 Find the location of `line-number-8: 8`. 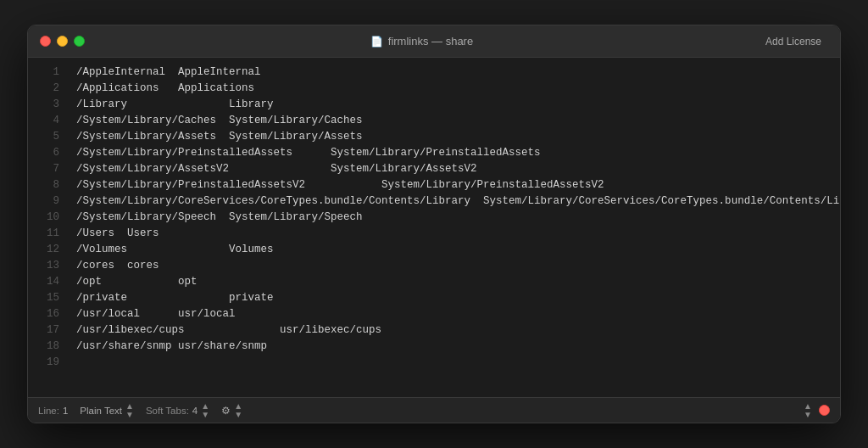

line-number-8: 8 is located at coordinates (47, 185).